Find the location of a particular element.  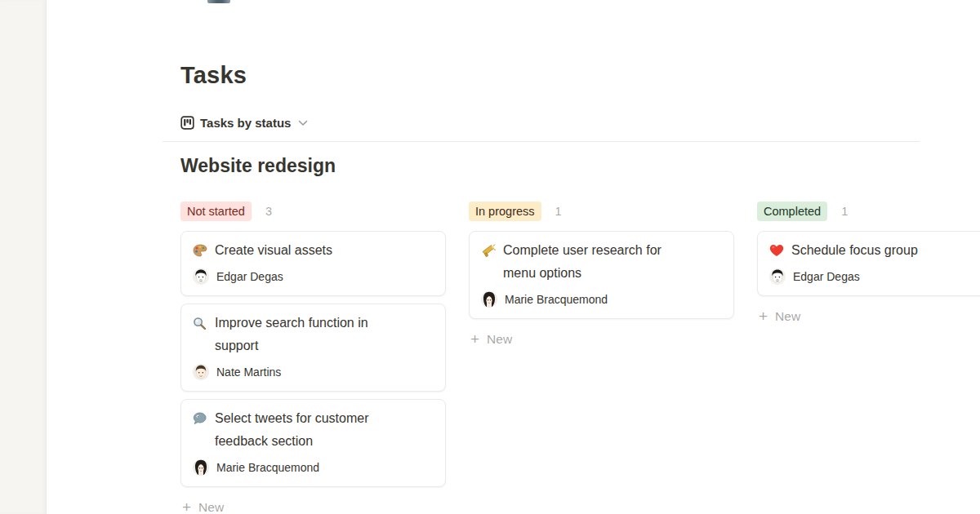

palette-icon is located at coordinates (200, 250).